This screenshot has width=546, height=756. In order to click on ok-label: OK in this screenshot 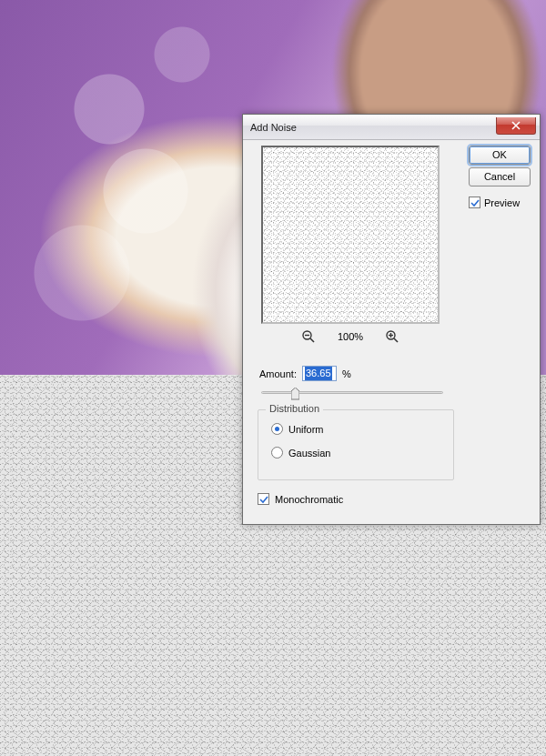, I will do `click(500, 155)`.